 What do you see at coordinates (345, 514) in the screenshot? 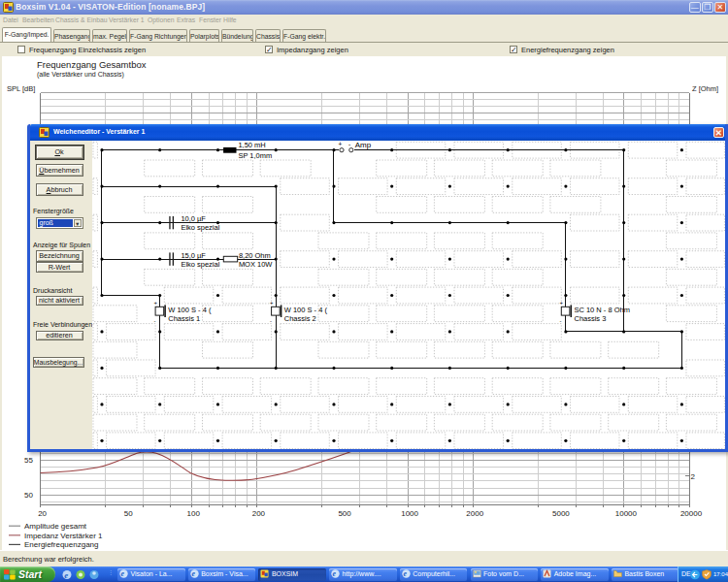
I see `svg-text: 500` at bounding box center [345, 514].